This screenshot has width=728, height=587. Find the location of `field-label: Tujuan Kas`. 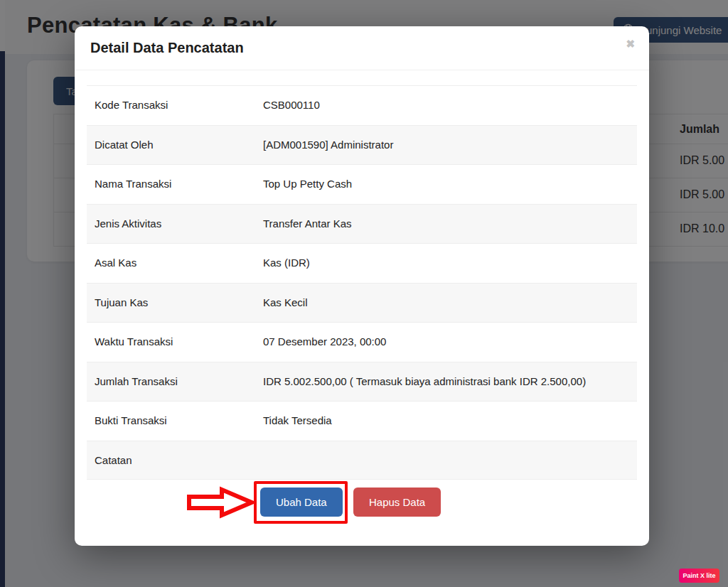

field-label: Tujuan Kas is located at coordinates (175, 303).